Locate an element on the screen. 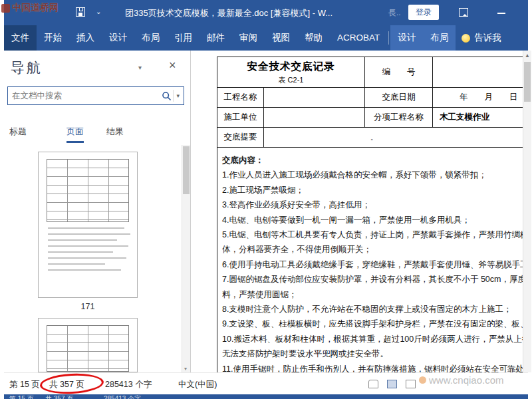 The image size is (532, 399). language-indicator: 中文(中国) is located at coordinates (198, 384).